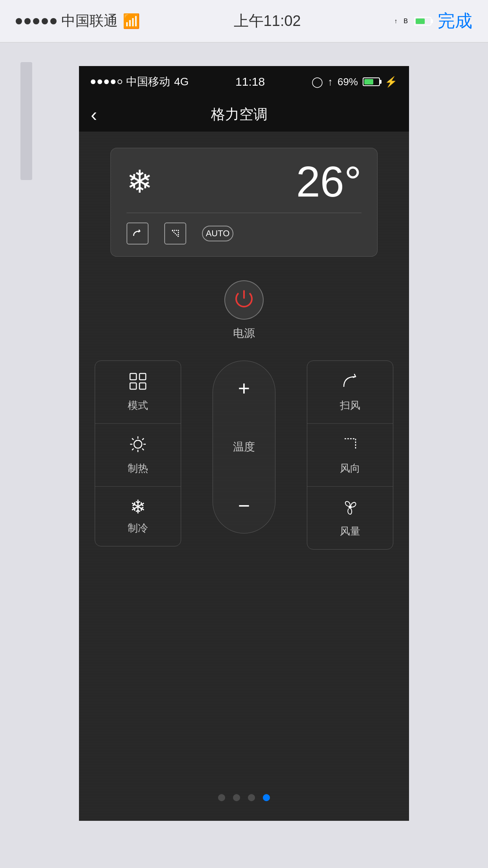  What do you see at coordinates (244, 447) in the screenshot?
I see `temp-control-pill: + 温度 −` at bounding box center [244, 447].